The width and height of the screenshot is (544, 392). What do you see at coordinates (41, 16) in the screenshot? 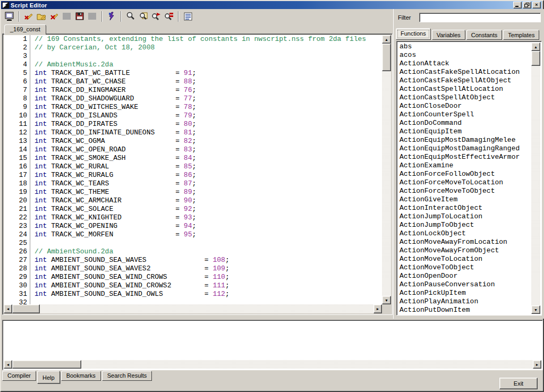
I see `open-script-icon` at bounding box center [41, 16].